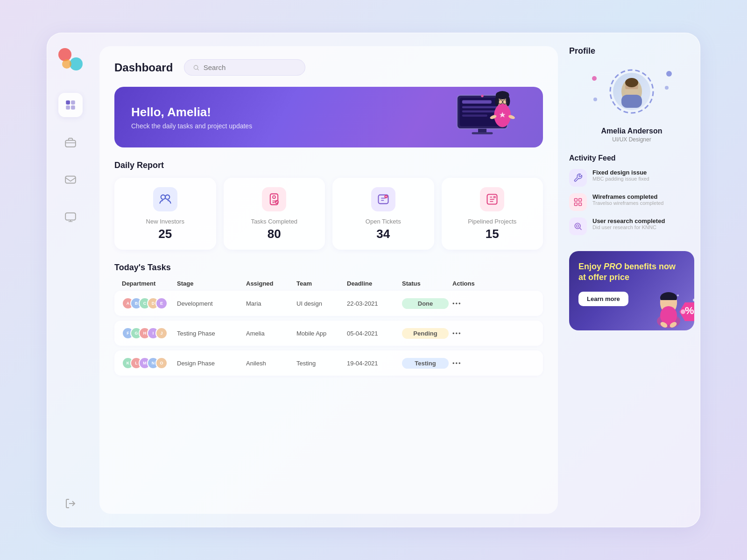 This screenshot has height=560, width=747. What do you see at coordinates (210, 303) in the screenshot?
I see `row1-stage: Development` at bounding box center [210, 303].